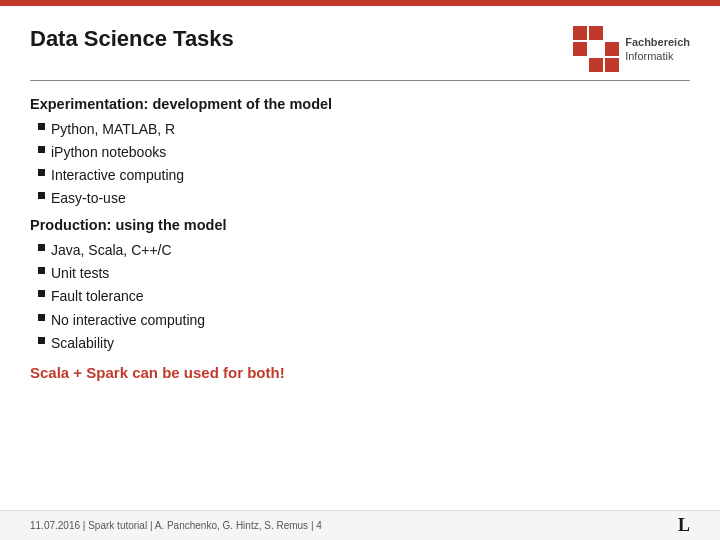 The image size is (720, 540). What do you see at coordinates (42, 270) in the screenshot?
I see `bullet-icon-unit-tests` at bounding box center [42, 270].